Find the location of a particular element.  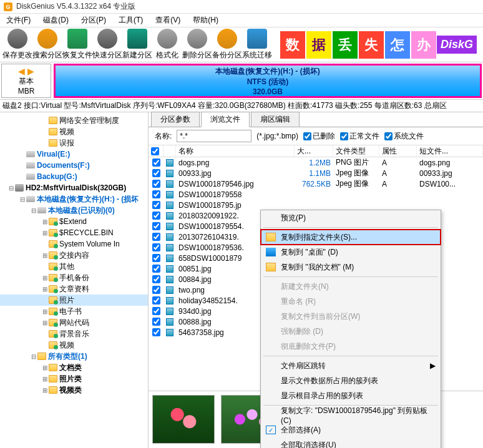

name-filter-input is located at coordinates (214, 136).